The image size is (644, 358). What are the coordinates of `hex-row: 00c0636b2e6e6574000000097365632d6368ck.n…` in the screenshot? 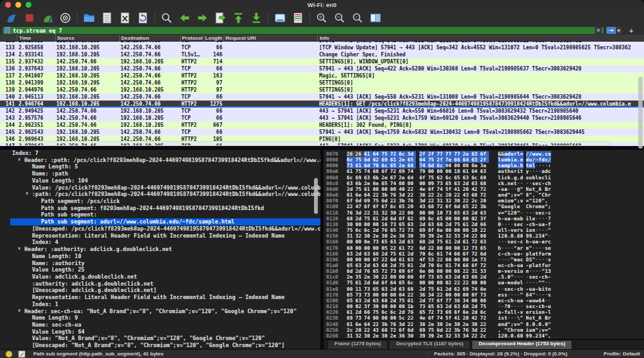 It's located at (484, 183).